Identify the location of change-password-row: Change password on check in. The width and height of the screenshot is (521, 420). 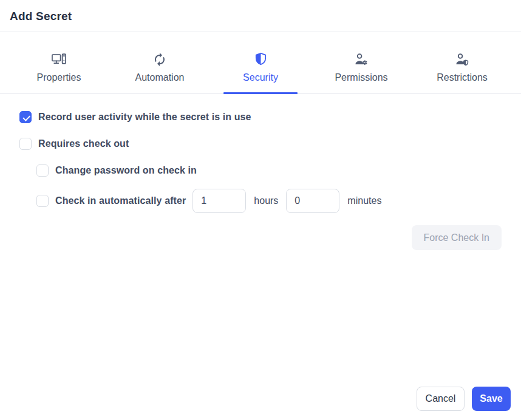
(260, 171).